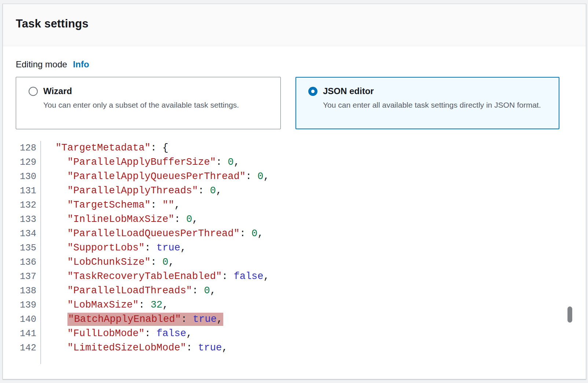 The height and width of the screenshot is (383, 588). Describe the element at coordinates (29, 234) in the screenshot. I see `line-number: 134` at that location.